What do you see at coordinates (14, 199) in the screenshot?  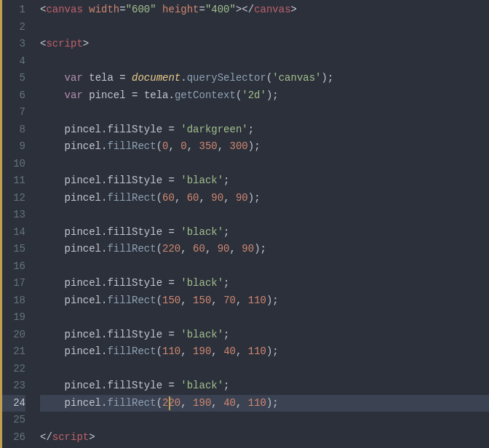 I see `line-number: 12` at bounding box center [14, 199].